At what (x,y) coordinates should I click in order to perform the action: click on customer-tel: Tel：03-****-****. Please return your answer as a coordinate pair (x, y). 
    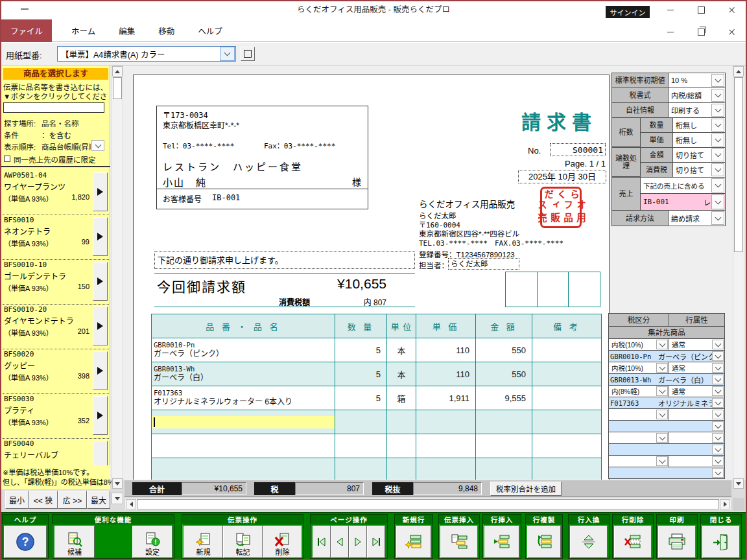
    Looking at the image, I should click on (198, 145).